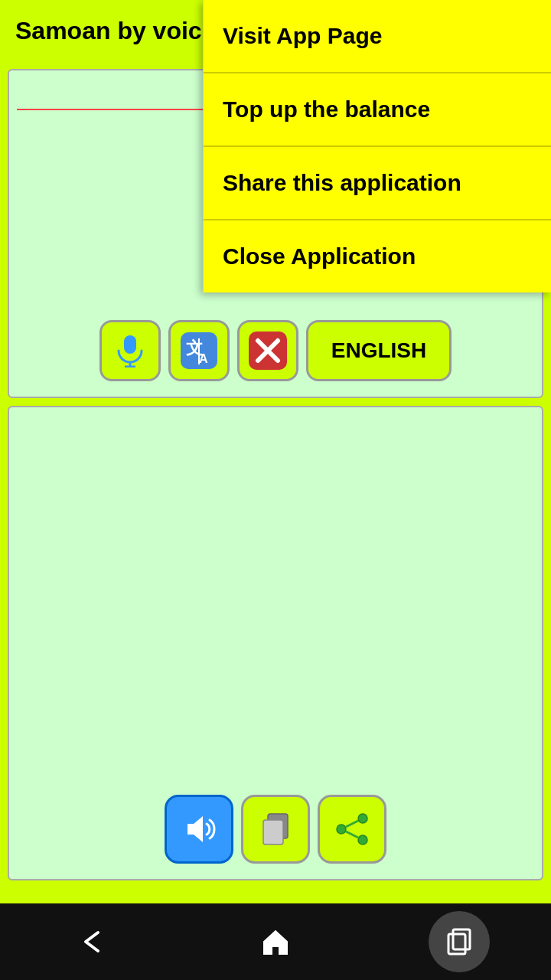 This screenshot has width=551, height=980. What do you see at coordinates (377, 184) in the screenshot?
I see `menu-item-share-application: Share this application` at bounding box center [377, 184].